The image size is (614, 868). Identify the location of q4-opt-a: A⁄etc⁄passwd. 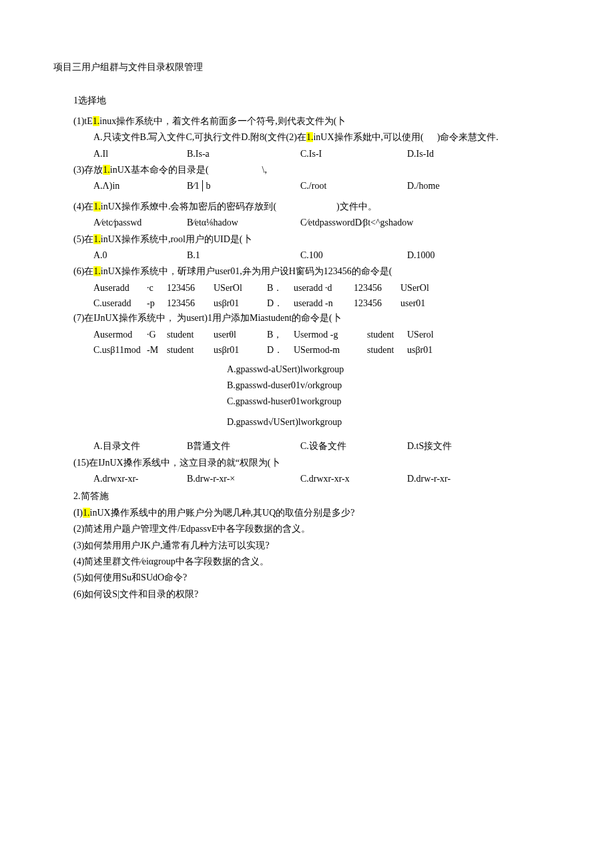
(140, 223).